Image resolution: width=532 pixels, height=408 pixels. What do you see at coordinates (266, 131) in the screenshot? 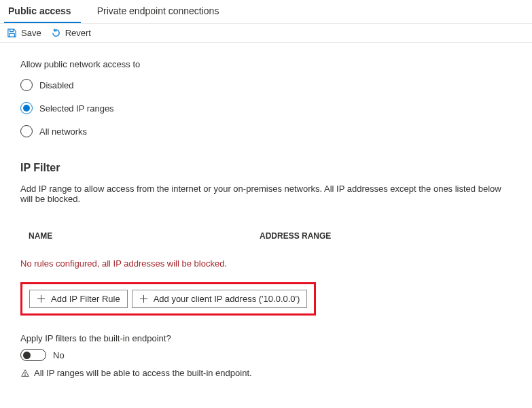
I see `radio-all-networks: All networks` at bounding box center [266, 131].